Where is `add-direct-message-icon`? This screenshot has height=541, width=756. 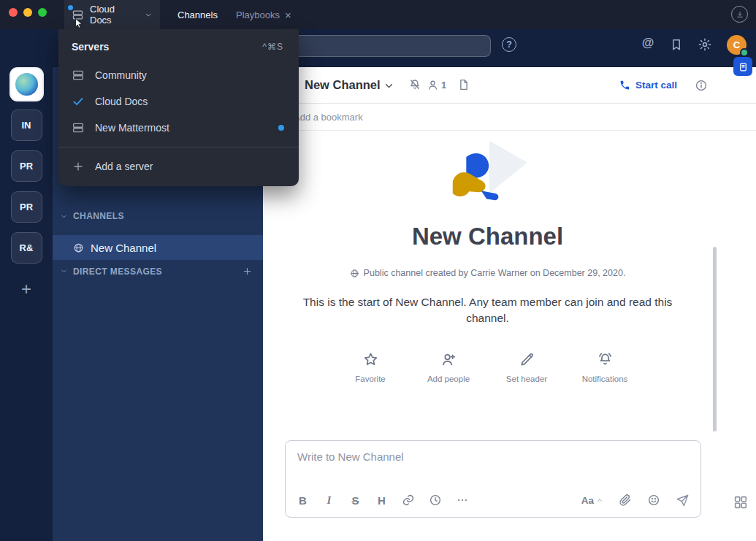
add-direct-message-icon is located at coordinates (247, 272).